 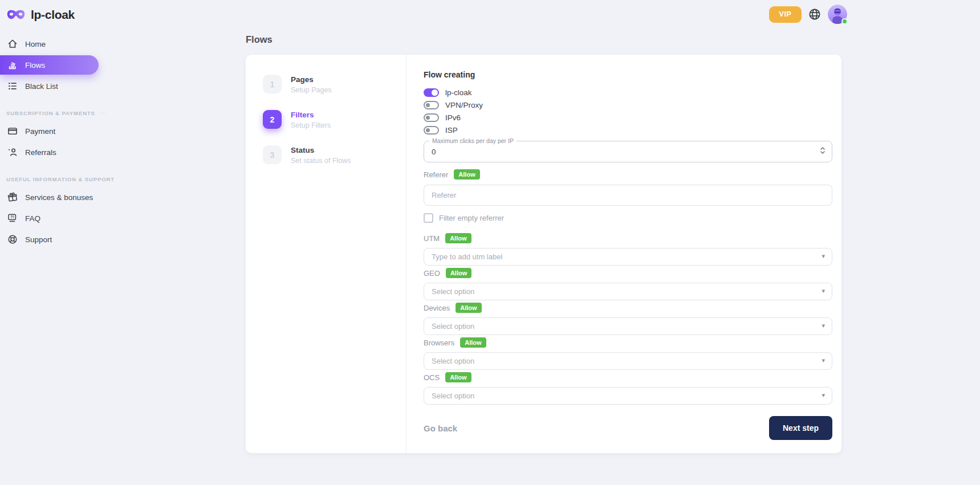 What do you see at coordinates (52, 15) in the screenshot?
I see `brand-name: lp-cloak` at bounding box center [52, 15].